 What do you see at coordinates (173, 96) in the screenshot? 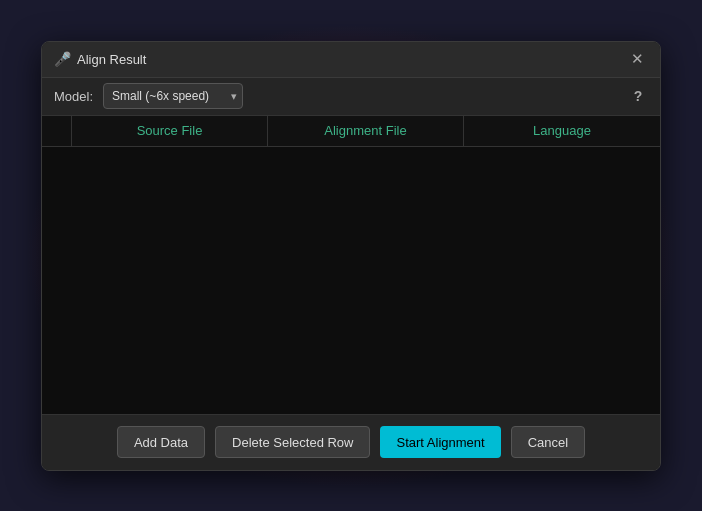
I see `model-select-wrapper: Small (~6x speed) Medium (~2x speed) Lar…` at bounding box center [173, 96].